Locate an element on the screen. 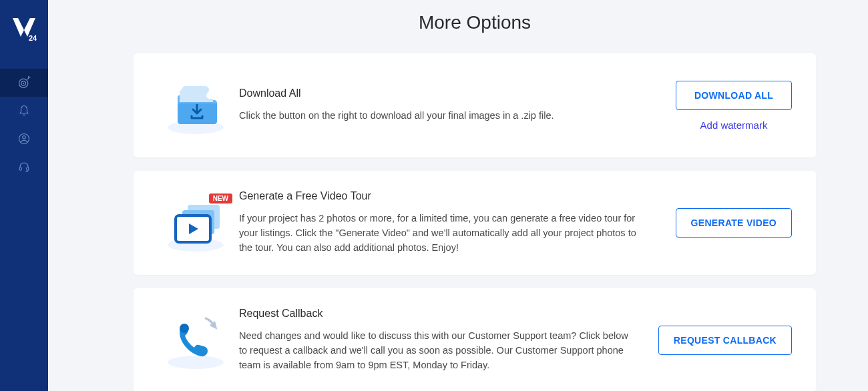 This screenshot has height=391, width=868. callback-description: Need changes and would like to discuss t… is located at coordinates (435, 351).